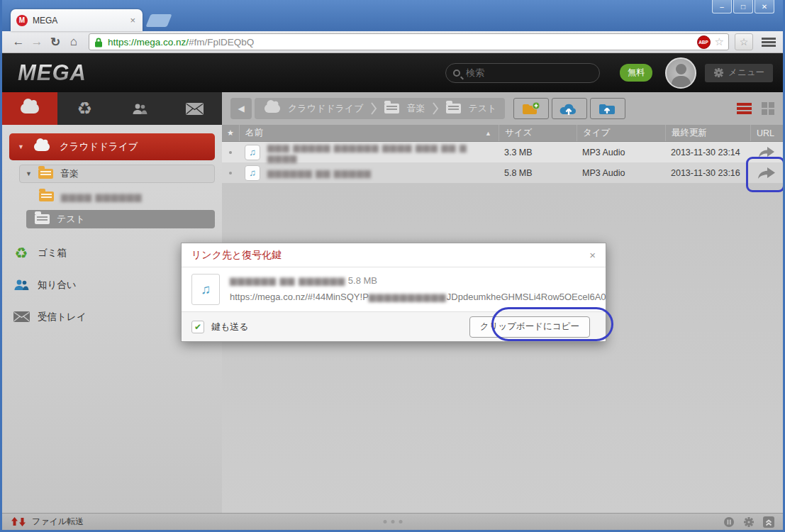 This screenshot has height=532, width=785. Describe the element at coordinates (708, 133) in the screenshot. I see `column-modified: 最終更新` at that location.